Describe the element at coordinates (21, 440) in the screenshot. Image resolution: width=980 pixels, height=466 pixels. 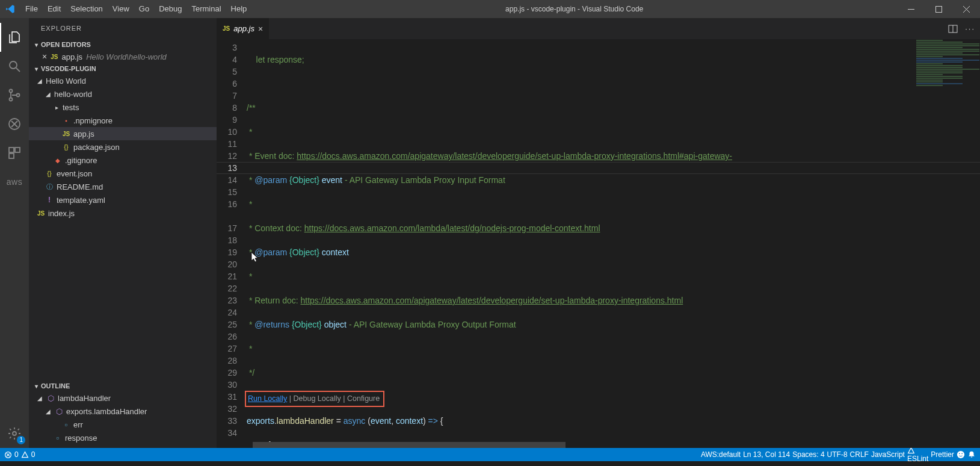
I see `settings-badge: 1` at that location.